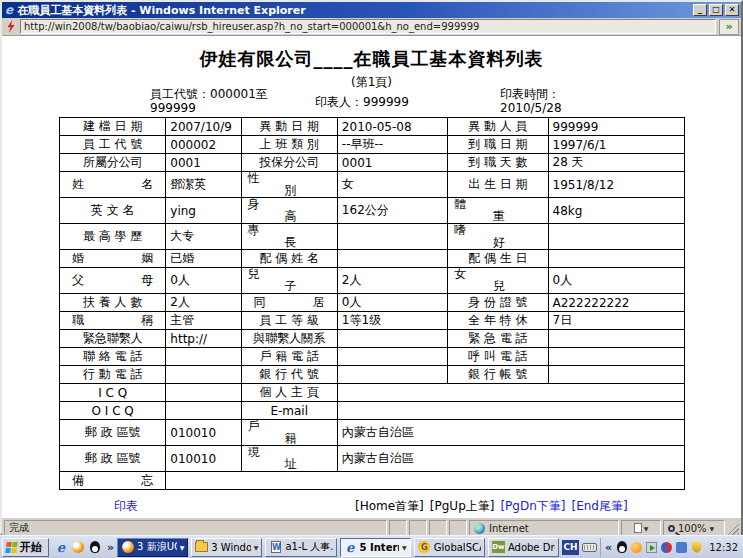 This screenshot has height=558, width=743. Describe the element at coordinates (95, 547) in the screenshot. I see `qq-quicklaunch-icon` at that location.